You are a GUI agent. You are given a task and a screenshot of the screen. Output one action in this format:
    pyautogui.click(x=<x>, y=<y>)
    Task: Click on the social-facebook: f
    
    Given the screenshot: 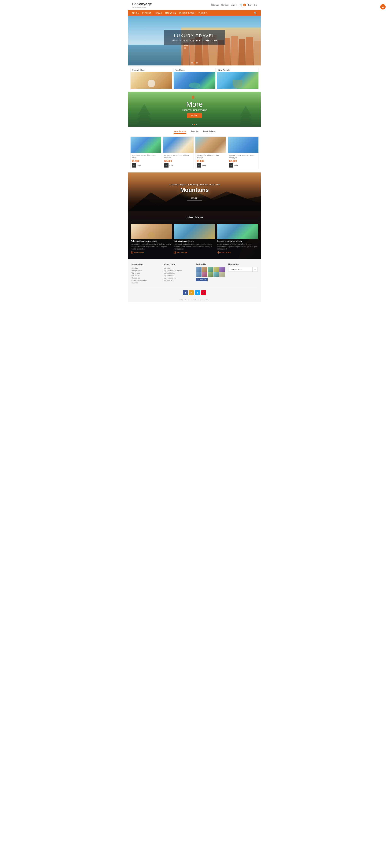 What is the action you would take?
    pyautogui.click(x=185, y=292)
    